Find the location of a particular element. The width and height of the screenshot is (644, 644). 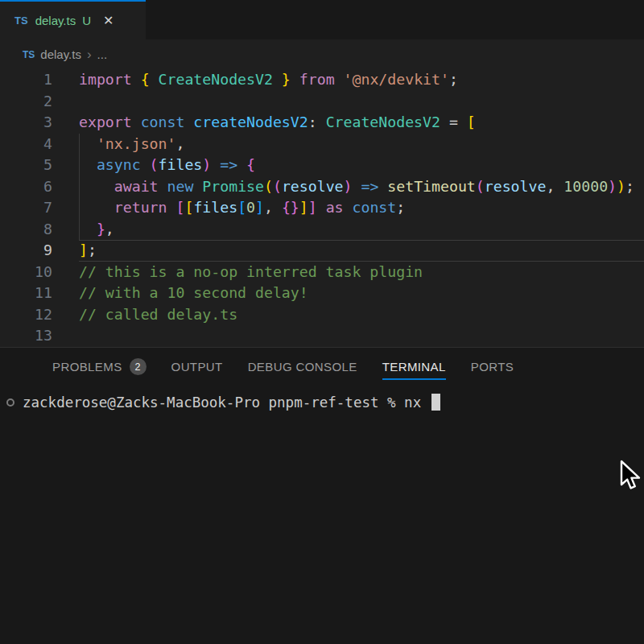

code-line: 3export const createNodesV2: CreateNodes… is located at coordinates (322, 122).